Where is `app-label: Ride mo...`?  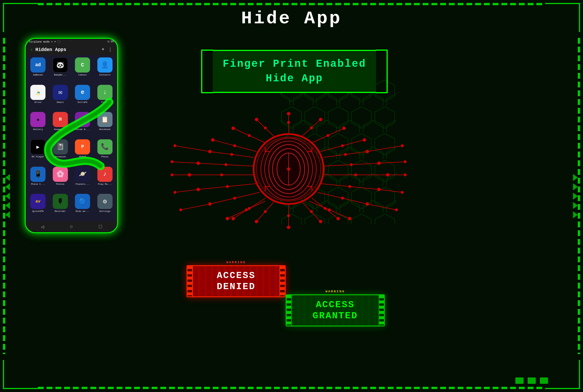 app-label: Ride mo... is located at coordinates (83, 211).